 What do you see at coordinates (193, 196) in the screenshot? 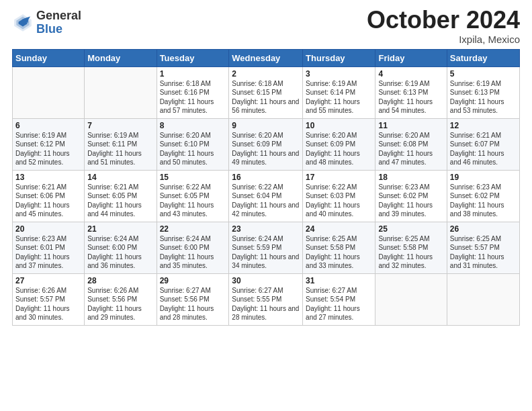
I see `calendar-cell: 15Sunrise: 6:22 AM Sunset: 6:05 PM Dayli…` at bounding box center [193, 196].